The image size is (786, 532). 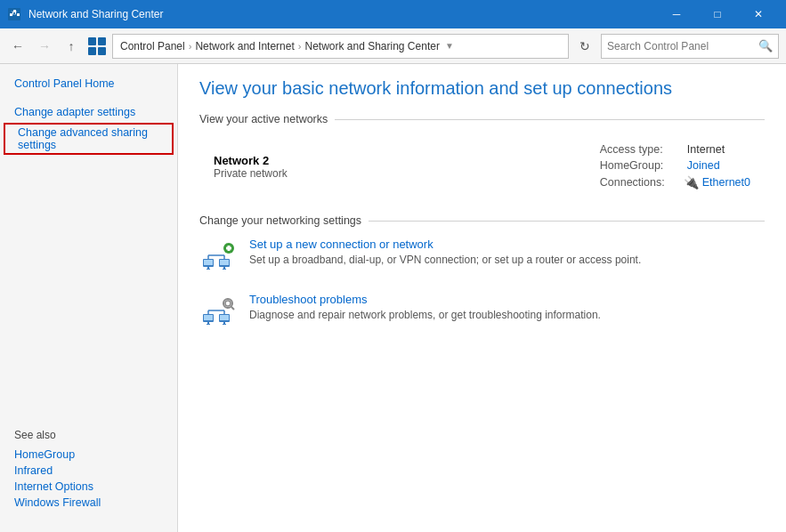 What do you see at coordinates (450, 46) in the screenshot?
I see `breadcrumb-dropdown-icon: ▼` at bounding box center [450, 46].